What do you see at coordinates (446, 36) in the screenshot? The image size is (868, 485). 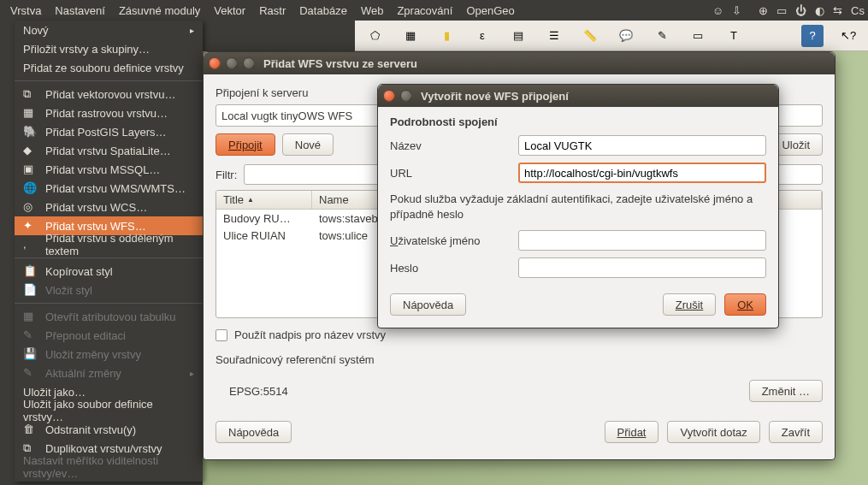 I see `note-icon: ▮` at bounding box center [446, 36].